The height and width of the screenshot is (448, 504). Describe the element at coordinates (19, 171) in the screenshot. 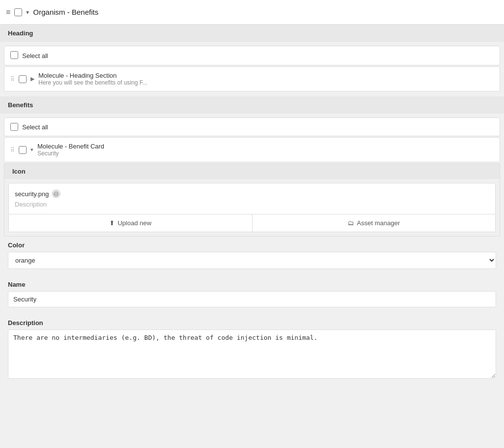

I see `icon-sub-panel-label: Icon` at that location.